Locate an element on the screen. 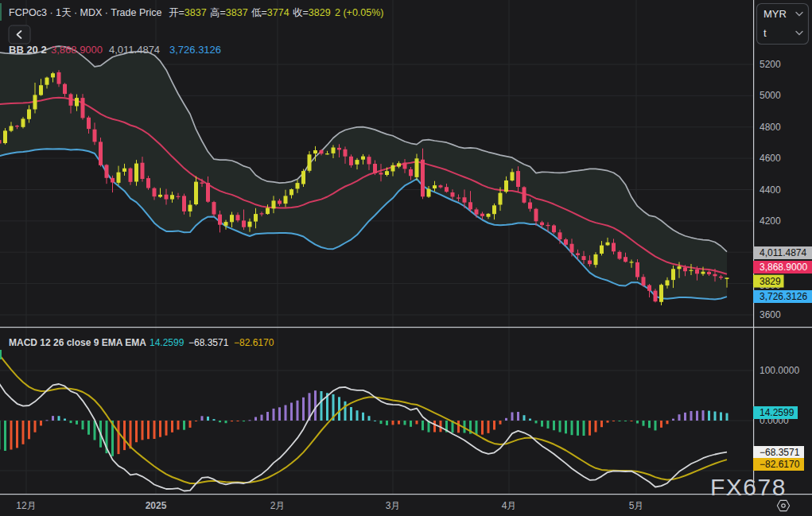 The height and width of the screenshot is (516, 812). svg-text: 100.0000 is located at coordinates (779, 371).